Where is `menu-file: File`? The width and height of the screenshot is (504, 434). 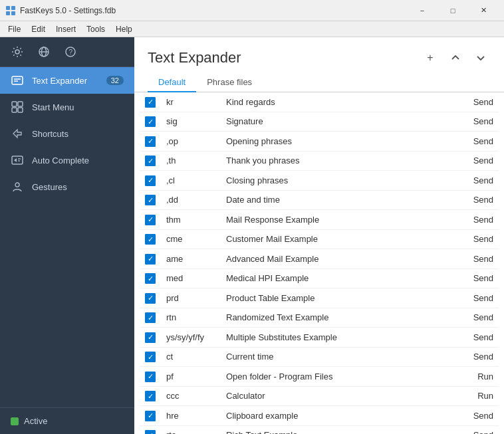
menu-file: File is located at coordinates (15, 29).